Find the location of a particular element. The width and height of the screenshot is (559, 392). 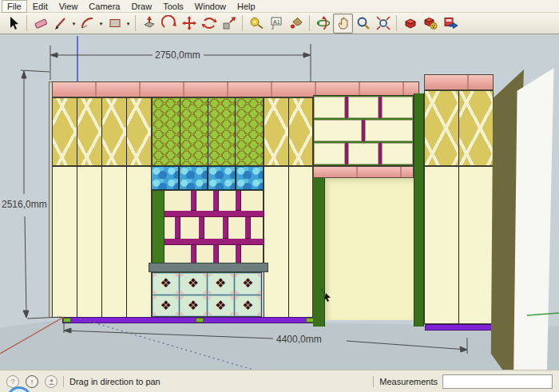

select-icon is located at coordinates (14, 23).